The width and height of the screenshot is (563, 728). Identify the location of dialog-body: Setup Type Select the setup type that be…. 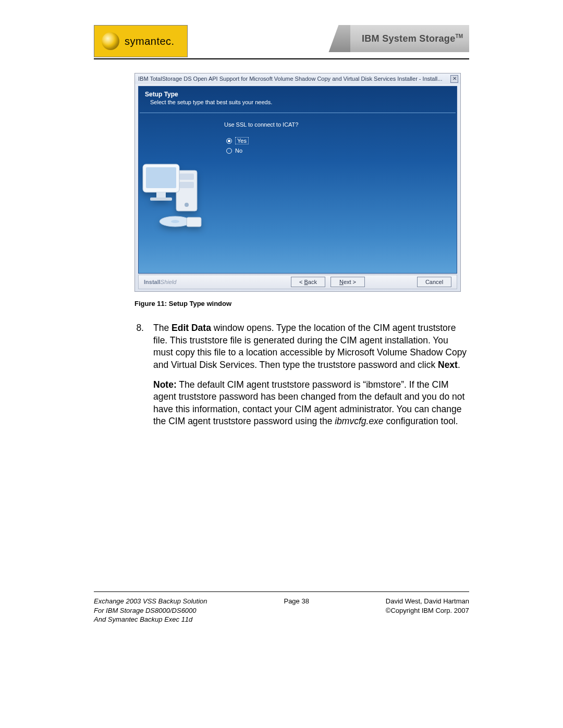
(298, 180).